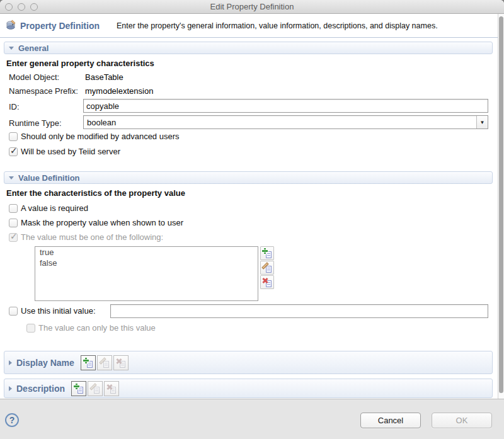 The image size is (504, 439). Describe the element at coordinates (60, 26) in the screenshot. I see `dialog-title: Property Definition` at that location.